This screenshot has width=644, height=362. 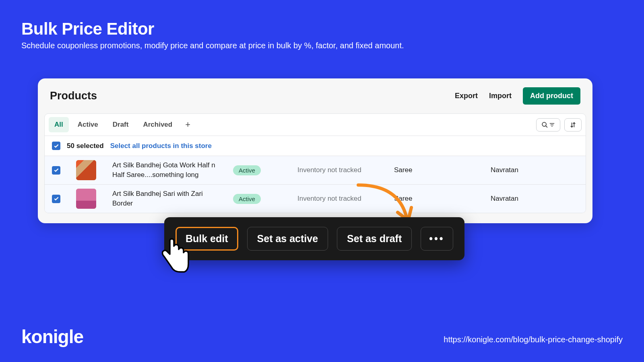 What do you see at coordinates (207, 239) in the screenshot?
I see `bulk-edit-button: Bulk edit` at bounding box center [207, 239].